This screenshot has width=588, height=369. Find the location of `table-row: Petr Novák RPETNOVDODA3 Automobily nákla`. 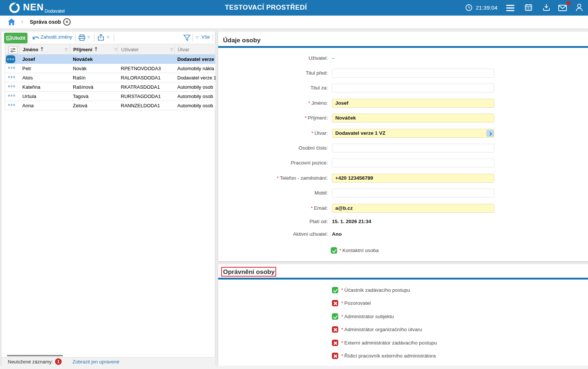

table-row: Petr Novák RPETNOVDODA3 Automobily nákla is located at coordinates (110, 68).